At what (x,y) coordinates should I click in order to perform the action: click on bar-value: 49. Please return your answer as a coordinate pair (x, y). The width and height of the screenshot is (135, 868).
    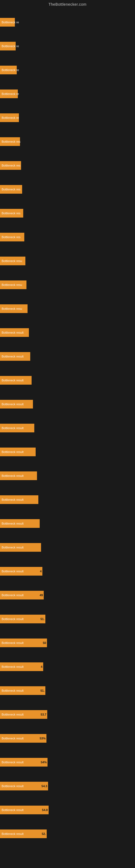
    Looking at the image, I should click on (42, 595).